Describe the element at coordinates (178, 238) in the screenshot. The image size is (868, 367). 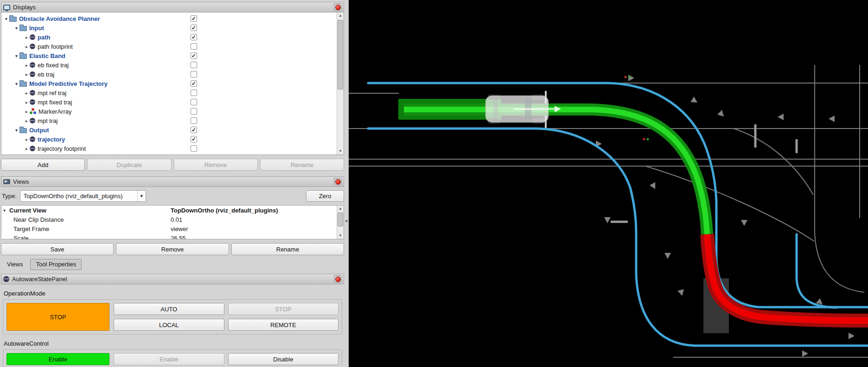
I see `property-value: 26.55` at that location.